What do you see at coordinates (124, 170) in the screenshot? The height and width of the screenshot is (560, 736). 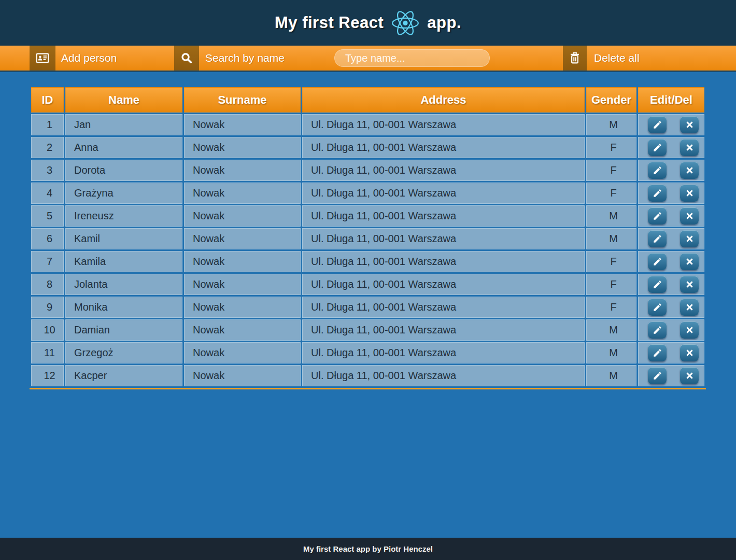 I see `cell-name: Dorota` at bounding box center [124, 170].